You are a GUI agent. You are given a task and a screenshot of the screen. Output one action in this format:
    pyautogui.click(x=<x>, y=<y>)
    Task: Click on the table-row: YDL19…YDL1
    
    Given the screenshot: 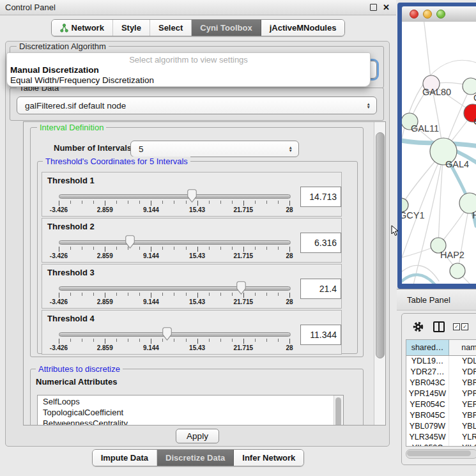 What is the action you would take?
    pyautogui.click(x=441, y=362)
    